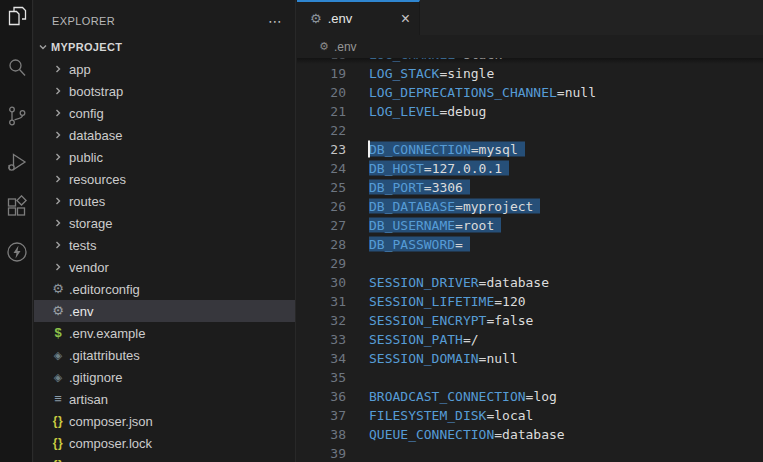  What do you see at coordinates (530, 188) in the screenshot?
I see `code-line-25: 25DB_PORT=3306` at bounding box center [530, 188].